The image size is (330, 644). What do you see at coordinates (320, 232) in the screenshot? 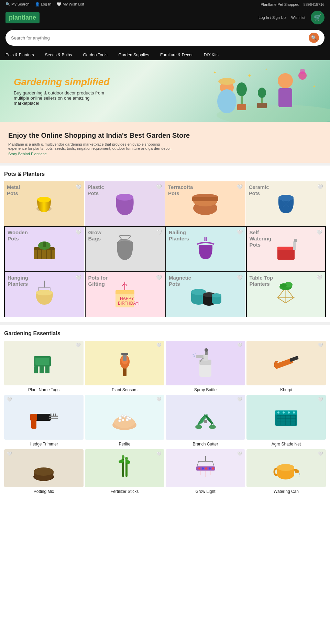
I see `self-watering-heart: 🤍` at bounding box center [320, 232].